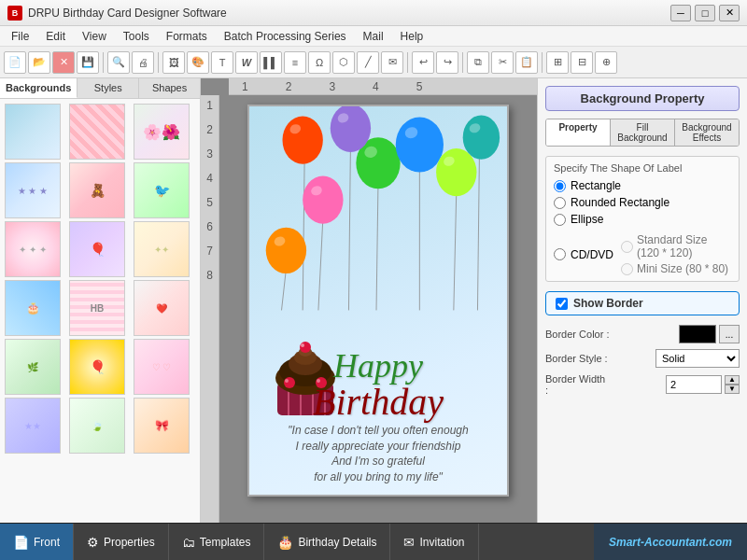  I want to click on bottom-tab-templates: 🗂 Templates, so click(217, 541).